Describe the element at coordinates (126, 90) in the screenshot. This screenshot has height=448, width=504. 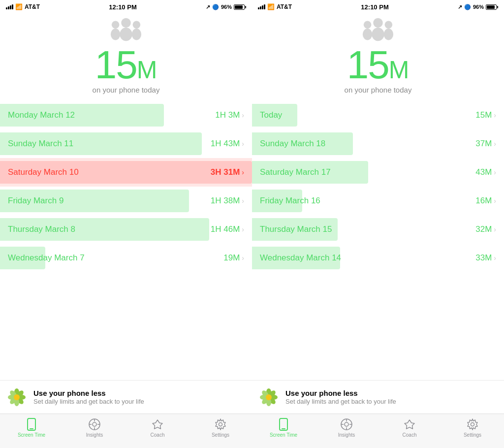
I see `subtitle-left: on your phone today` at that location.